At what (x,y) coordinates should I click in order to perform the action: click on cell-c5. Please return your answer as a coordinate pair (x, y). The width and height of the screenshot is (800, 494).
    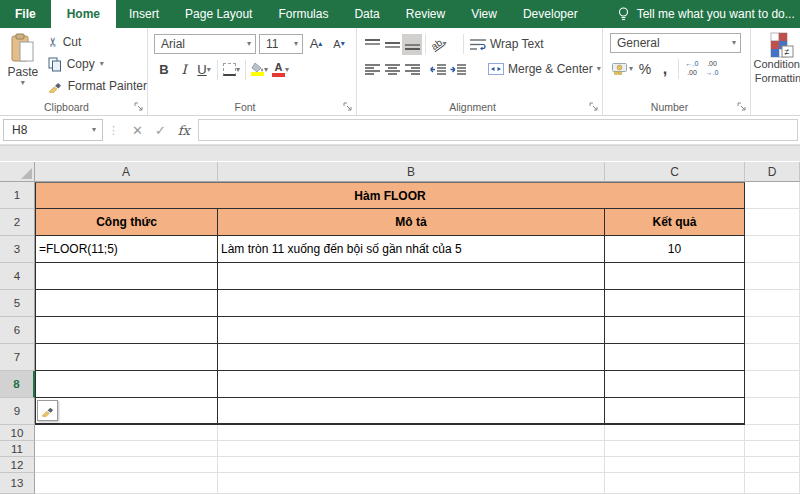
    Looking at the image, I should click on (675, 304).